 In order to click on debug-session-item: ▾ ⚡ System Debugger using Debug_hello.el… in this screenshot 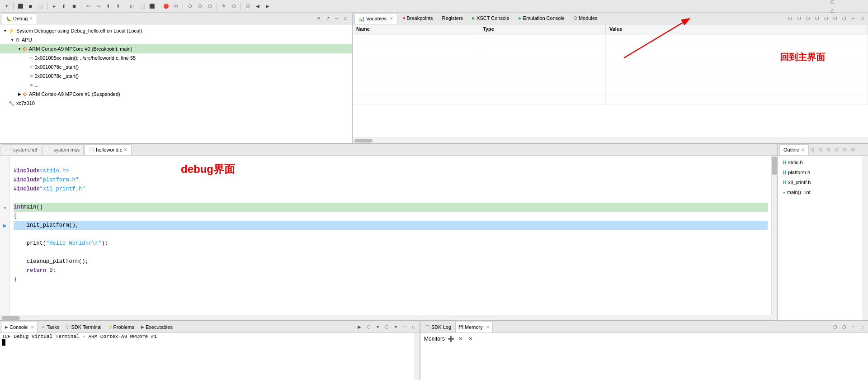, I will do `click(176, 31)`.